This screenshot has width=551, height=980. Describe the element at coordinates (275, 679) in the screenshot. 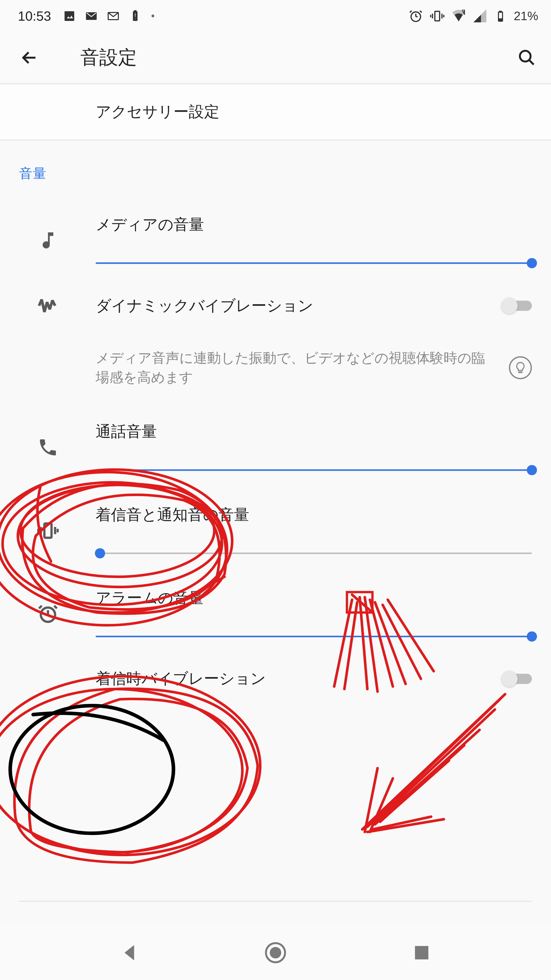

I see `ring-vibration-row: 着信時バイブレーション` at that location.